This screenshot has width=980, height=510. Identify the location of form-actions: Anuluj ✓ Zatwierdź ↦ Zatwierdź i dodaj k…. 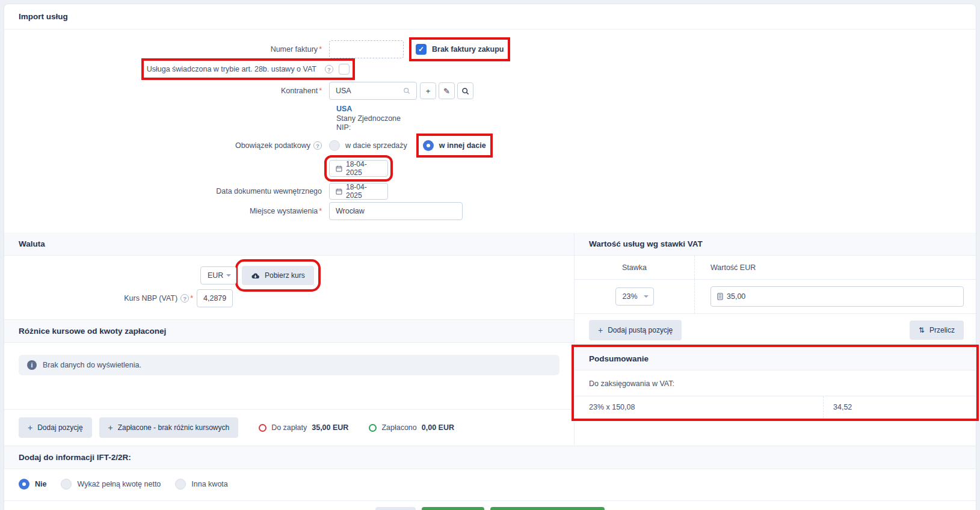
(490, 505).